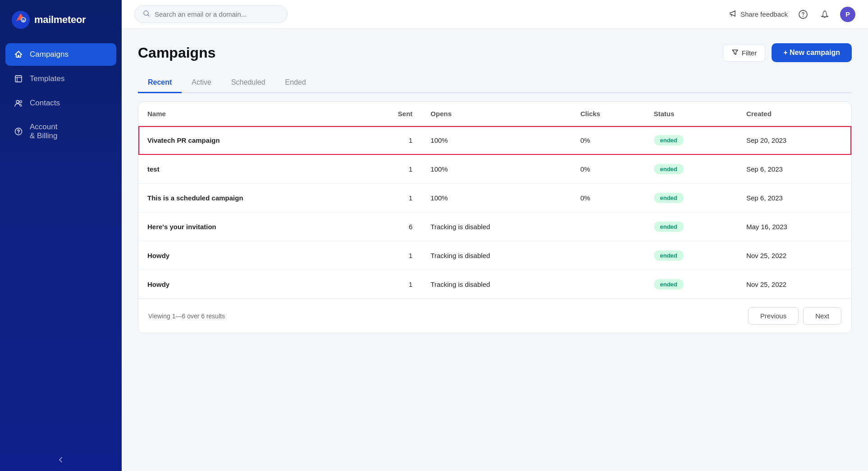 The width and height of the screenshot is (868, 471). Describe the element at coordinates (43, 131) in the screenshot. I see `sidebar-item-label-account-billing: Account& Billing` at that location.